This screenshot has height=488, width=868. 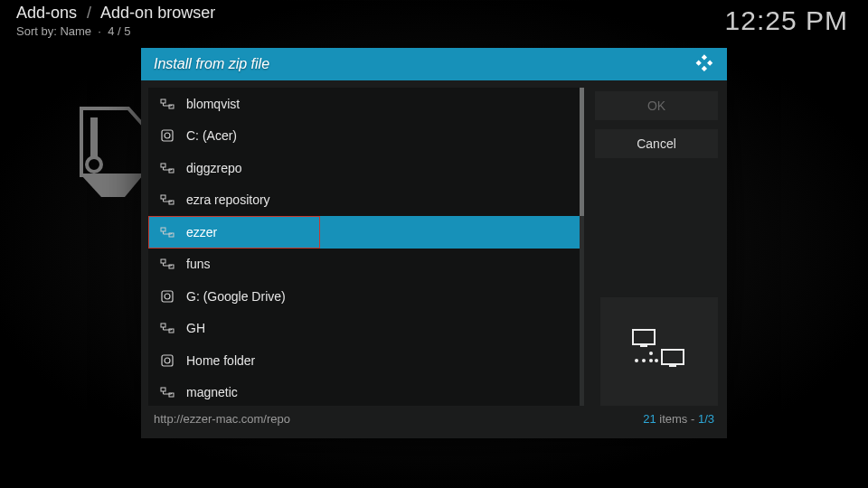 I want to click on file-row-blomqvist: blomqvist, so click(x=366, y=104).